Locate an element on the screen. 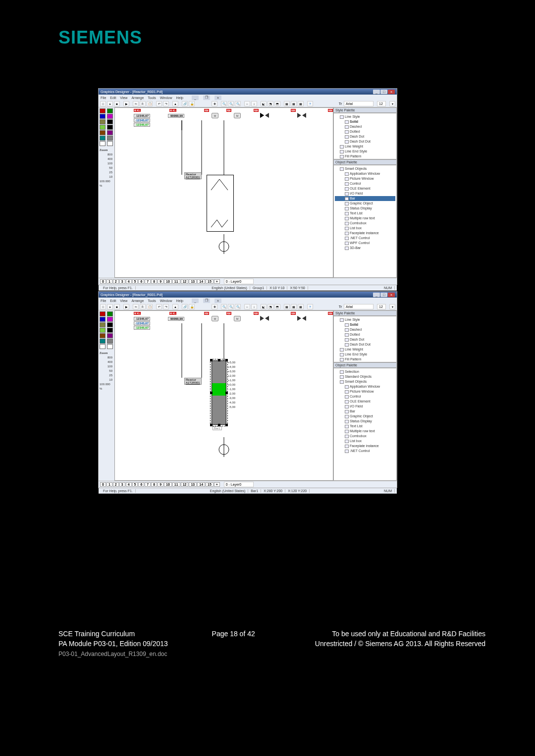 The height and width of the screenshot is (756, 535). tree-item: Fill Pattern is located at coordinates (365, 156).